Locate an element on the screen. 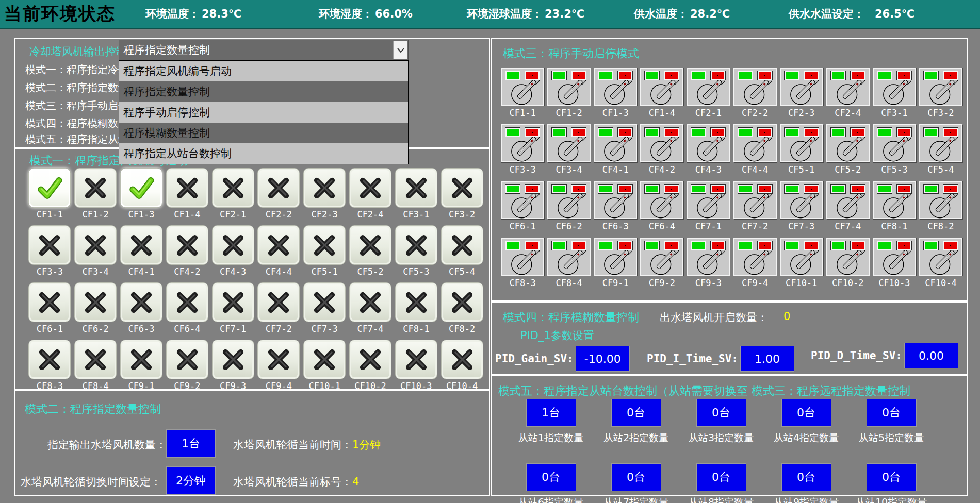 The height and width of the screenshot is (503, 980). dropdown-option: 程序指定风机编号启动 is located at coordinates (264, 71).